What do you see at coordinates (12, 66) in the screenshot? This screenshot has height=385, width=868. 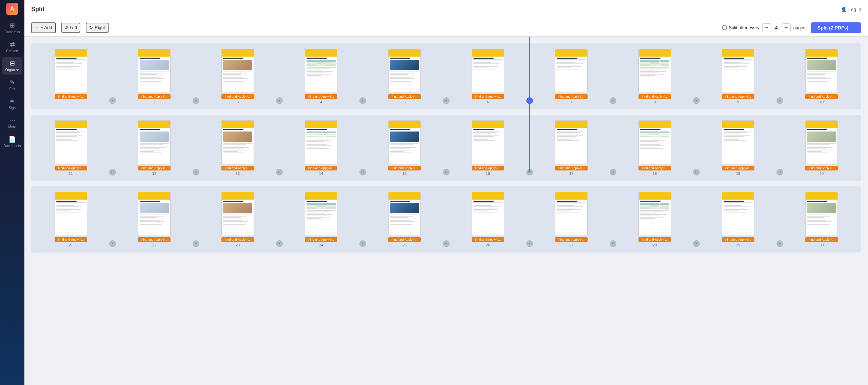 I see `sidebar-item-organize: ⊟ Organize` at bounding box center [12, 66].